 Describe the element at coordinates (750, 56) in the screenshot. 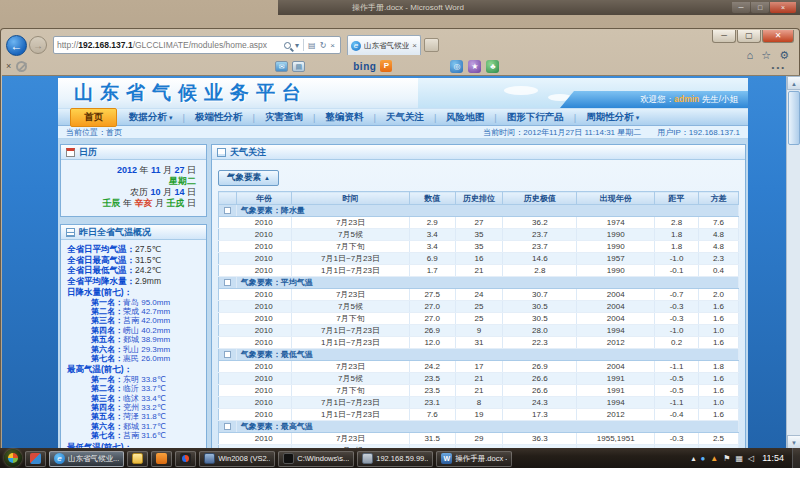

I see `home-icon: ⌂` at that location.